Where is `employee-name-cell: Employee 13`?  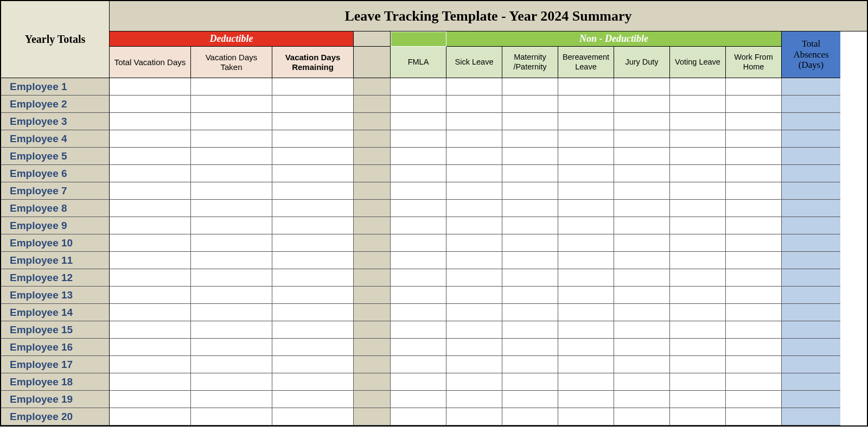 employee-name-cell: Employee 13 is located at coordinates (55, 295).